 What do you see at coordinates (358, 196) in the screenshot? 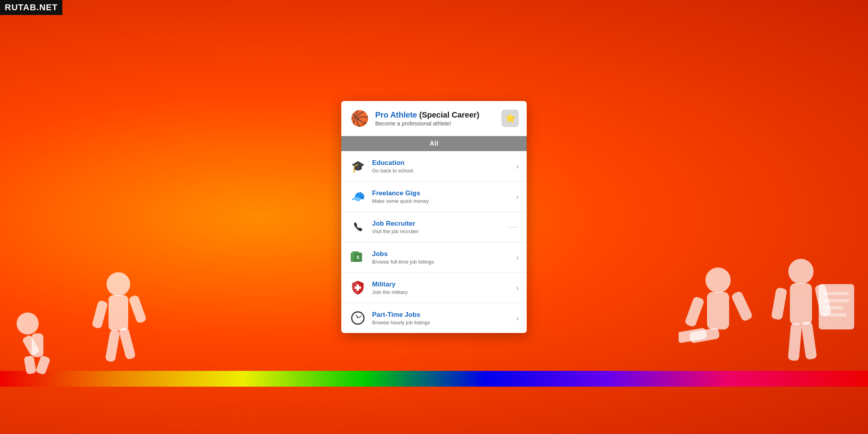
I see `freelance-icon: 🧢` at bounding box center [358, 196].